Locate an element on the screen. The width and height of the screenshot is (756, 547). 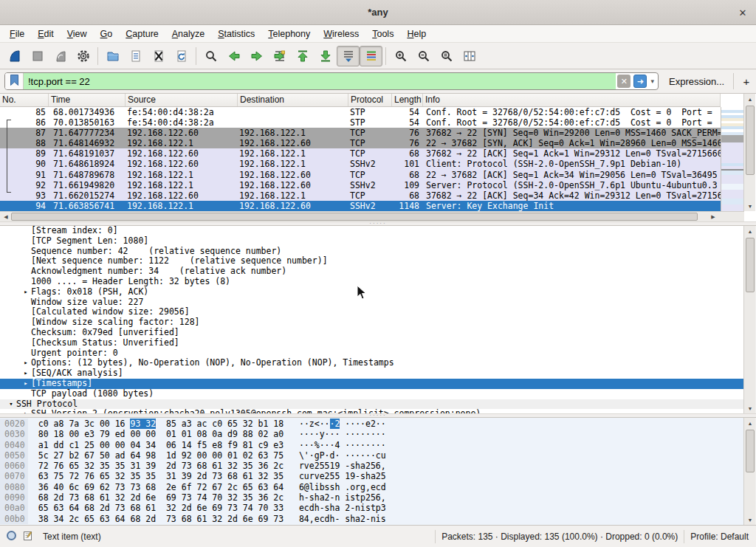
close-window-button: ✕ is located at coordinates (743, 13).